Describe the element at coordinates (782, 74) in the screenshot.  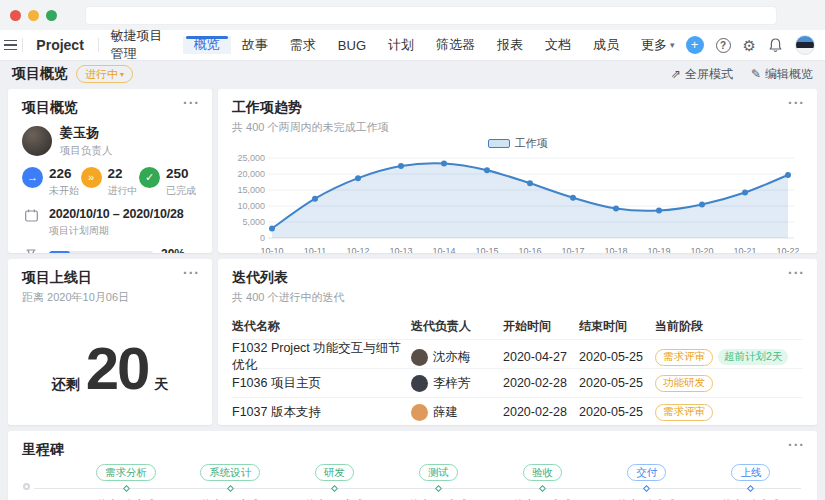
I see `edit-overview-button: ✎编辑概览` at that location.